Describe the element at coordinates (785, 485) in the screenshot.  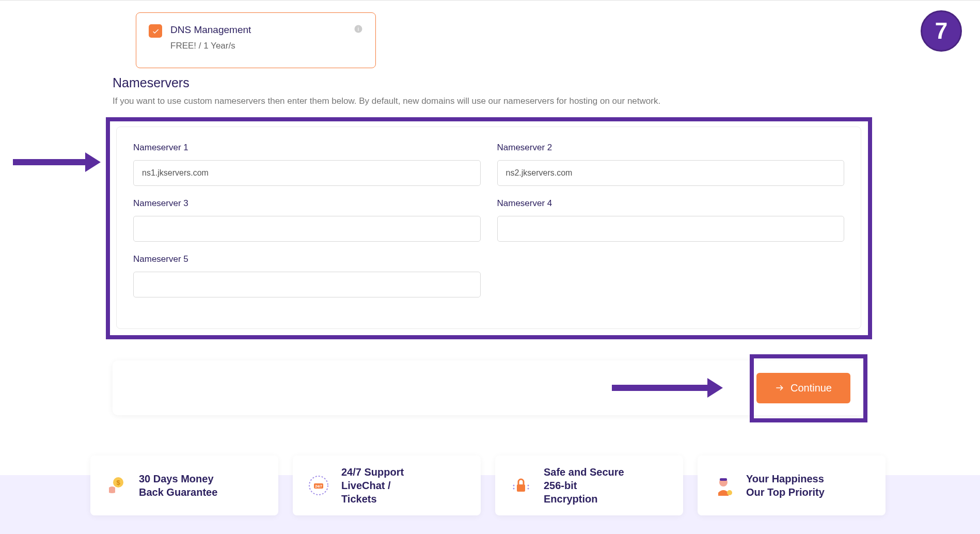
I see `feature-text: Your Happiness Our Top Priority` at that location.